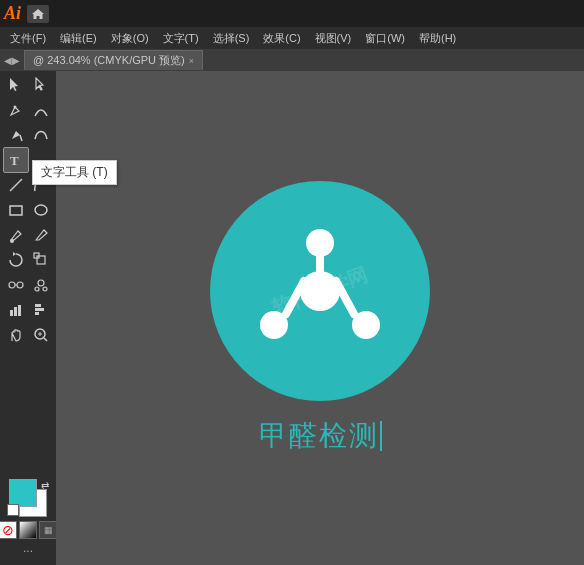 The height and width of the screenshot is (565, 584). I want to click on more-tools-button: ..., so click(28, 548).